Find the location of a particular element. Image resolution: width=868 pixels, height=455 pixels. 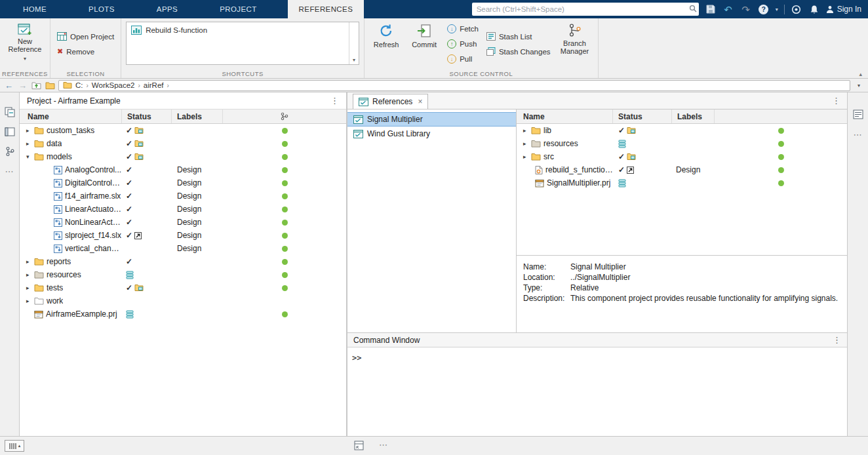

fetch-button: ↓ Fetch is located at coordinates (463, 29).